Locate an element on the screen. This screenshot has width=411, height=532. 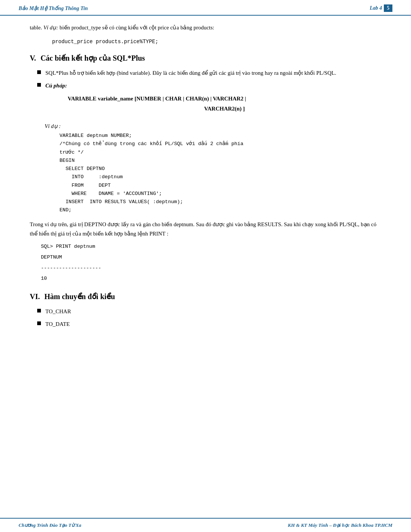
section5-bullets: SQL*Plus hỗ trợ biến kết hợp (bind varia… is located at coordinates (205, 93).